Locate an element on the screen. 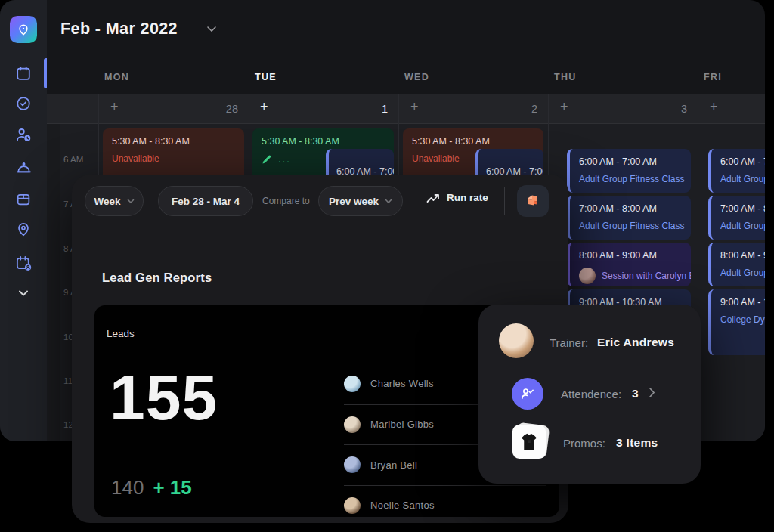  promos-label: Promos: is located at coordinates (584, 443).